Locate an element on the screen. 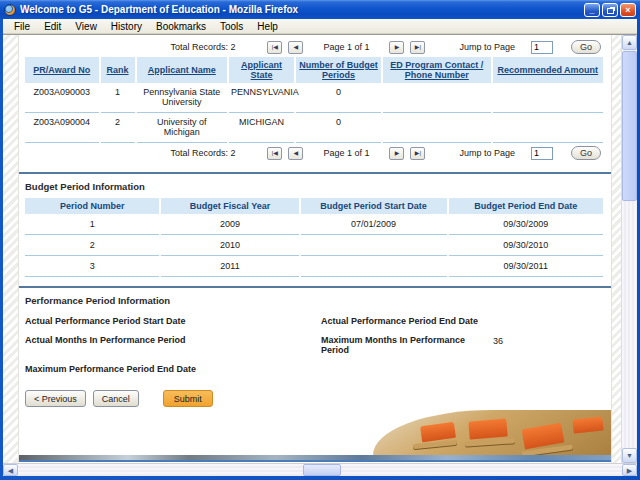 The height and width of the screenshot is (480, 640). scroll-left-button: ◀ is located at coordinates (10, 470).